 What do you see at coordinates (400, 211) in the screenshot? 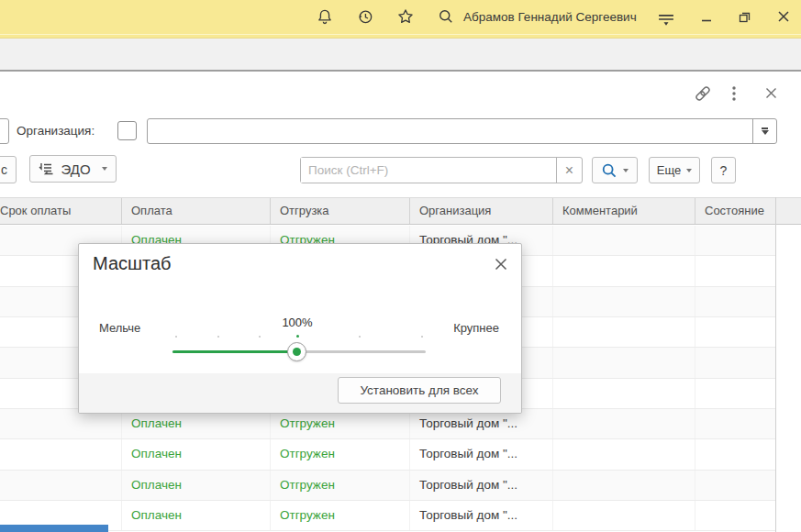
I see `table-header: Срок оплаты Оплата Отгрузка Организация …` at bounding box center [400, 211].